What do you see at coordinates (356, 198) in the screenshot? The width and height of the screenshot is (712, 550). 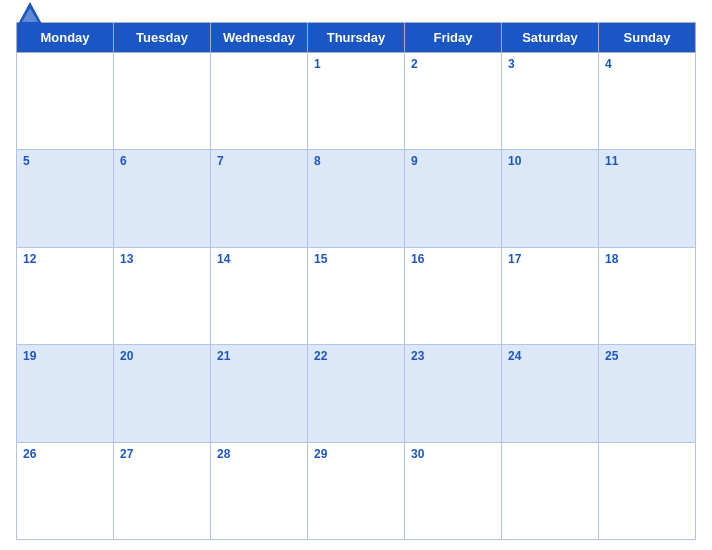 I see `calendar-day-cell: 8` at bounding box center [356, 198].